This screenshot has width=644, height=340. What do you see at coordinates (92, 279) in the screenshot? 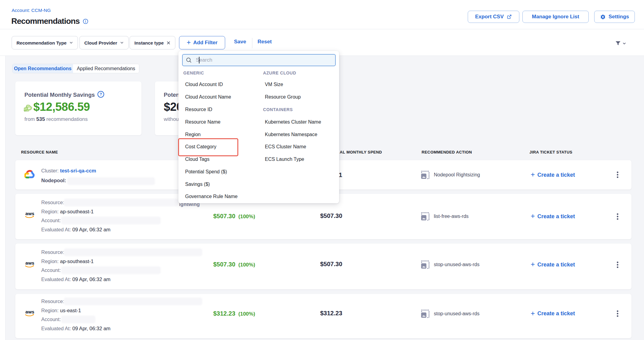
I see `evaluated-at-value: 09 Apr, 06:32 am` at bounding box center [92, 279].